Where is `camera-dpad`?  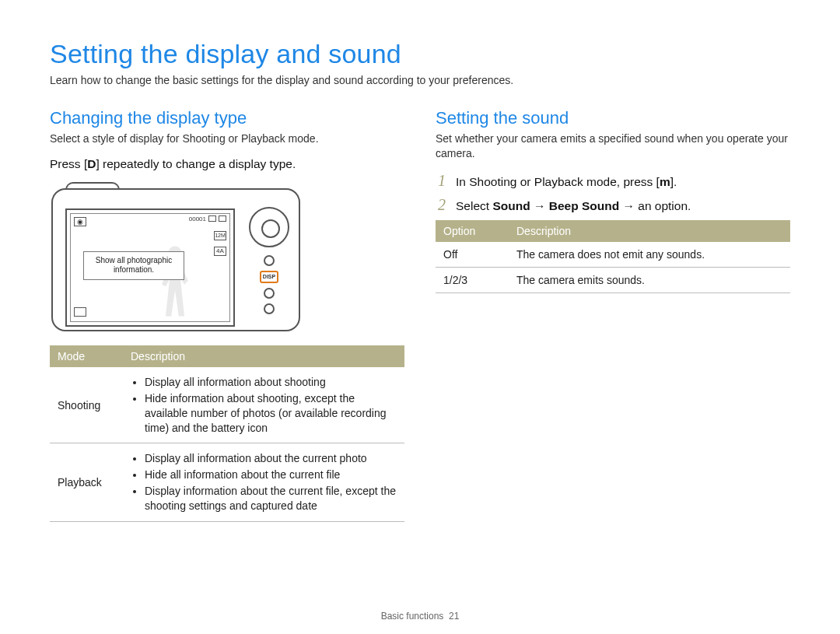
camera-dpad is located at coordinates (269, 227).